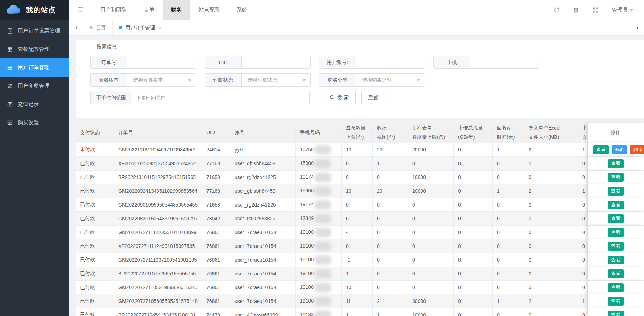  Describe the element at coordinates (596, 10) in the screenshot. I see `fullscreen-icon` at that location.